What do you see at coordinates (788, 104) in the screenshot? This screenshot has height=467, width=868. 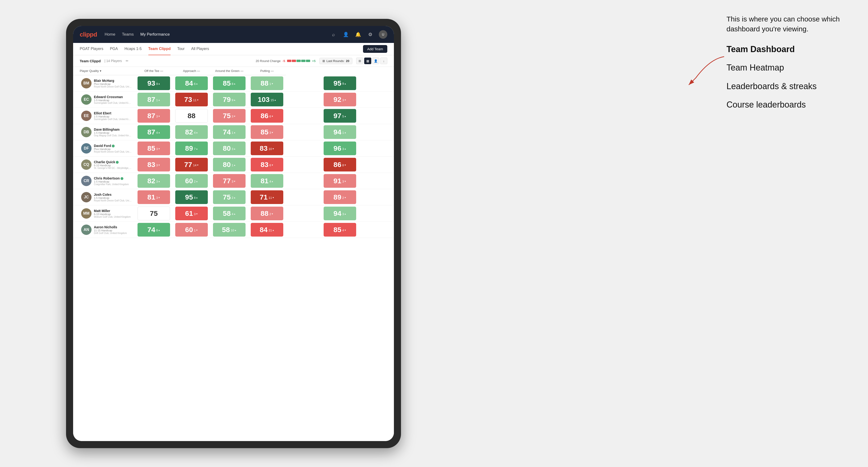 I see `annotation-course-leaderboards: Course leaderboards` at bounding box center [788, 104].